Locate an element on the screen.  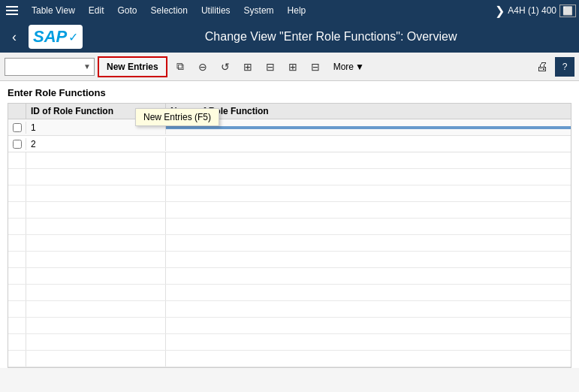
help-button: ? is located at coordinates (565, 67).